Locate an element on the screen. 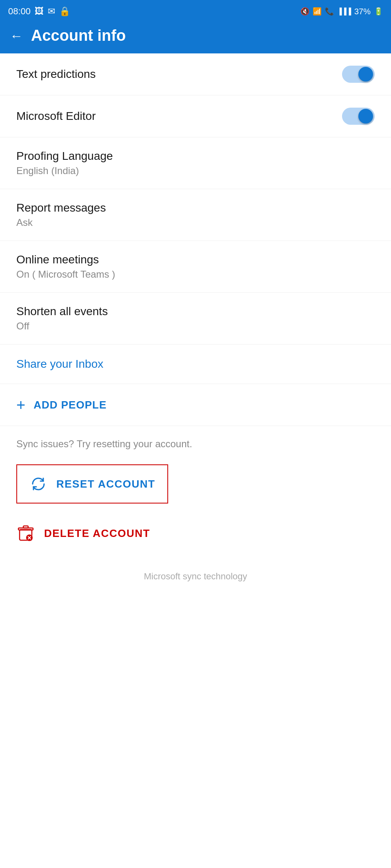  delete-icon is located at coordinates (26, 533).